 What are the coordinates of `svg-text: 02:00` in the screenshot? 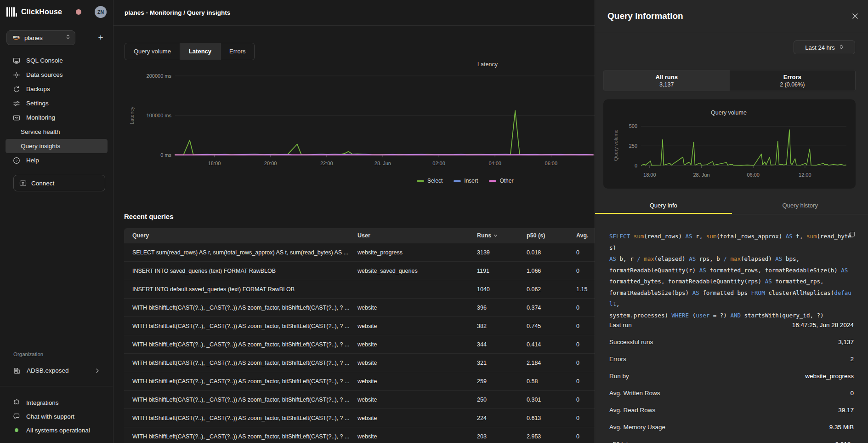 It's located at (439, 163).